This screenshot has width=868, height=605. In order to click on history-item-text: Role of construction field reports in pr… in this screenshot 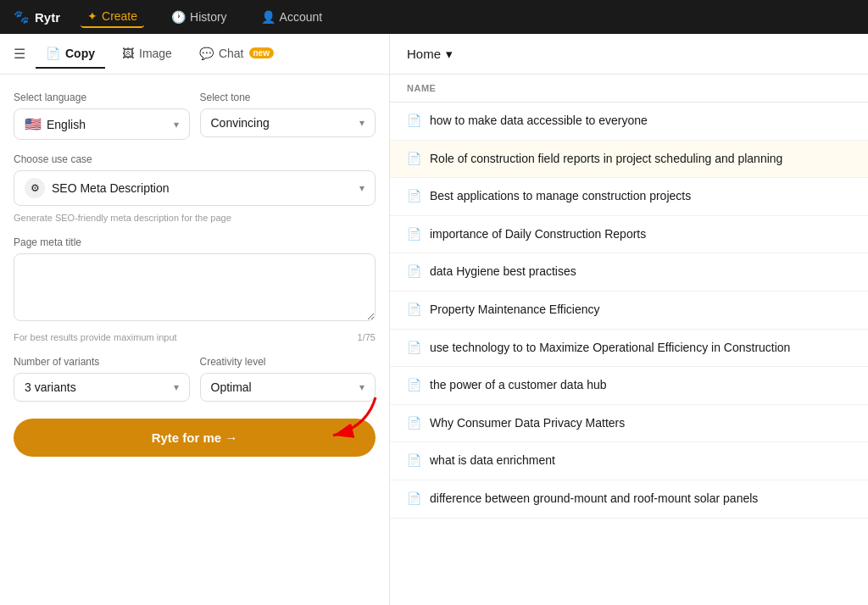, I will do `click(606, 159)`.